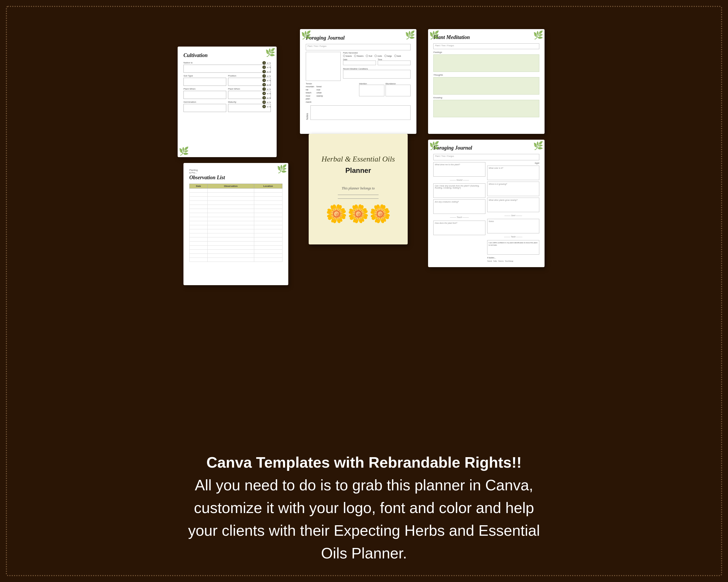  What do you see at coordinates (205, 108) in the screenshot?
I see `germination-field` at bounding box center [205, 108].